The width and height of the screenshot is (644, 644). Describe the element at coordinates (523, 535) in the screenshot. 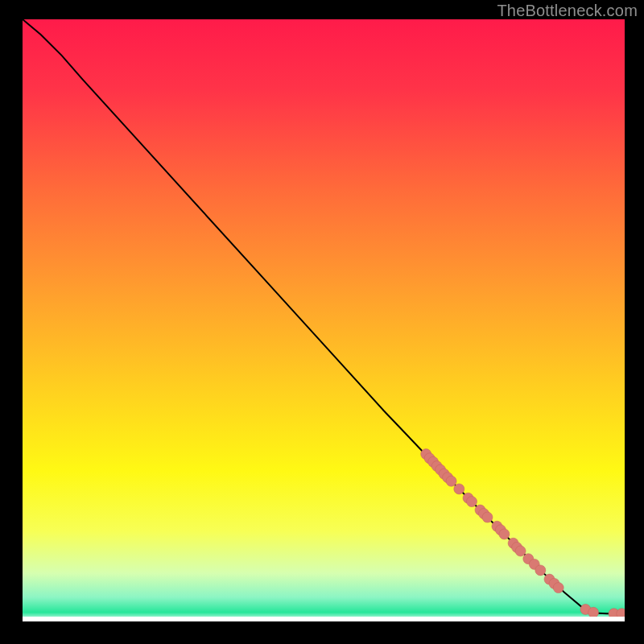

I see `marker-group` at that location.